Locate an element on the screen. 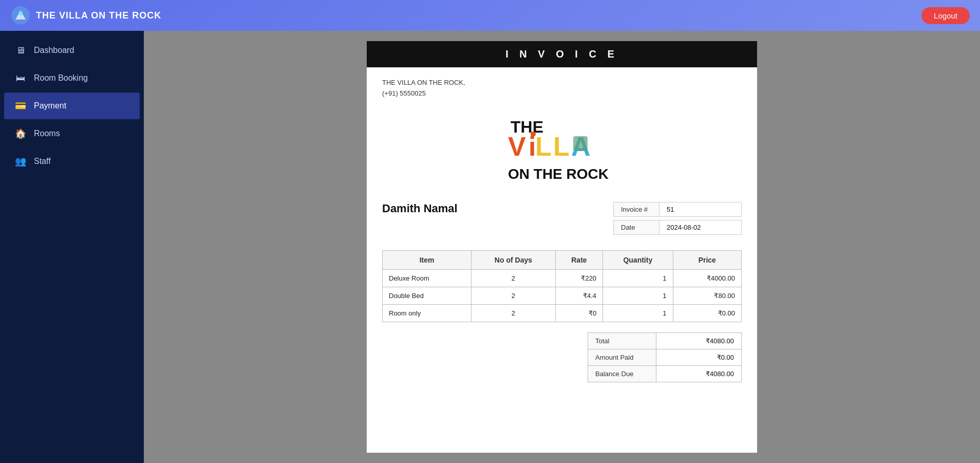  invoice-meta: Invoice # 51 Date 2024-08-02 is located at coordinates (677, 218).